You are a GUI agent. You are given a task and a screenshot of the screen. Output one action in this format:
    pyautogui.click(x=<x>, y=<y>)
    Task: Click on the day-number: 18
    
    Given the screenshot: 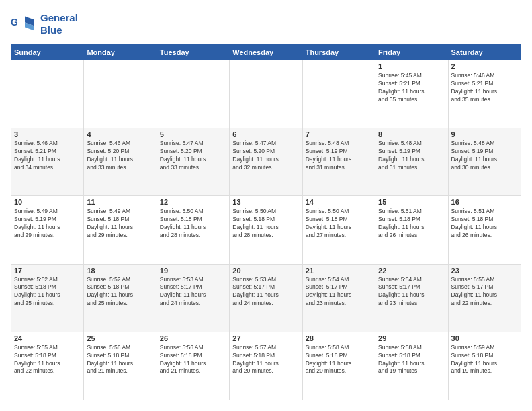 What is the action you would take?
    pyautogui.click(x=120, y=271)
    